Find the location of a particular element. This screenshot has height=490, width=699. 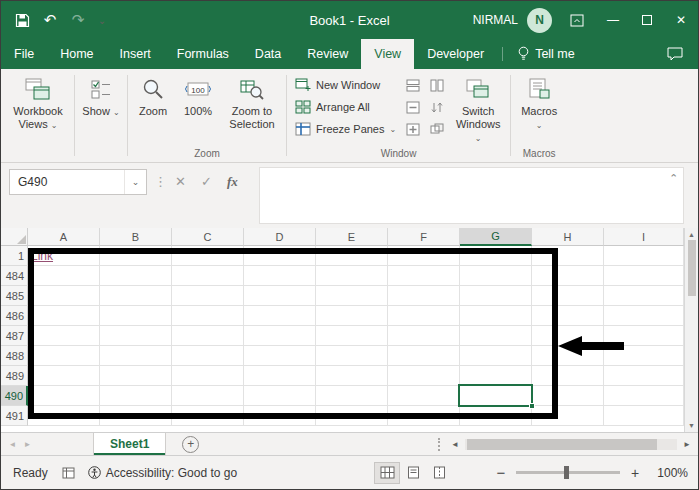

cell-A490 is located at coordinates (64, 396).